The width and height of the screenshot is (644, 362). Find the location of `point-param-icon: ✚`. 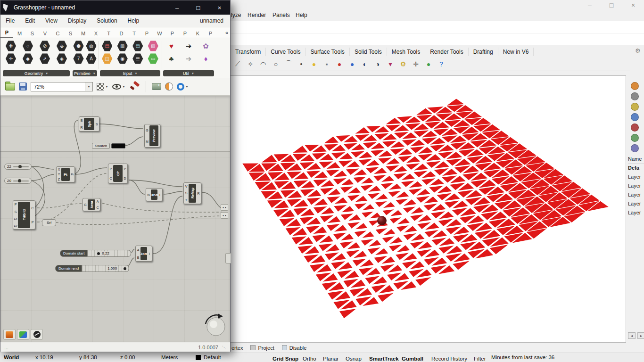

point-param-icon: ✚ is located at coordinates (11, 46).